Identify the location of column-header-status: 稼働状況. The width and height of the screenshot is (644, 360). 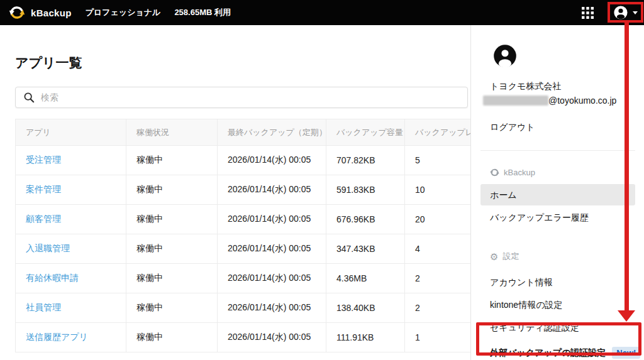
(172, 133).